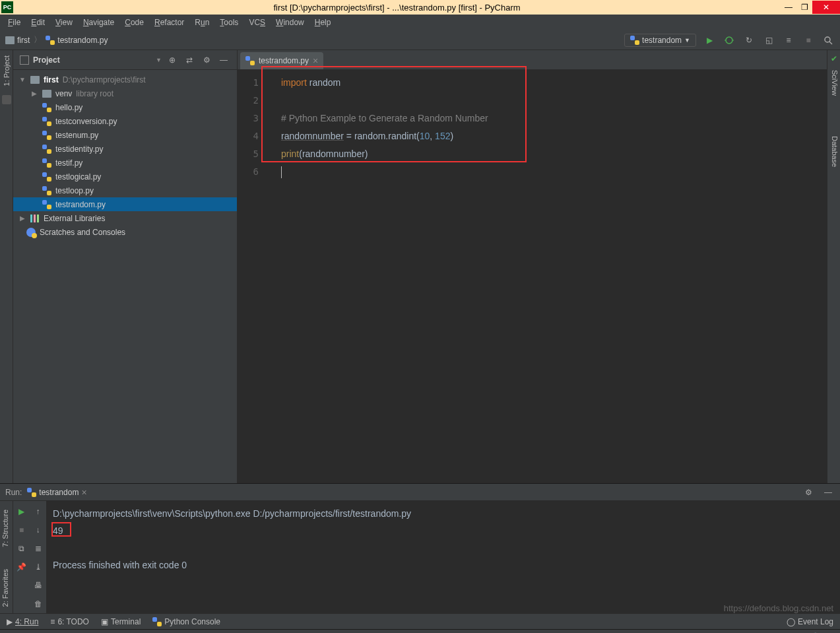  Describe the element at coordinates (257, 22) in the screenshot. I see `menu-vcs: VCS` at that location.